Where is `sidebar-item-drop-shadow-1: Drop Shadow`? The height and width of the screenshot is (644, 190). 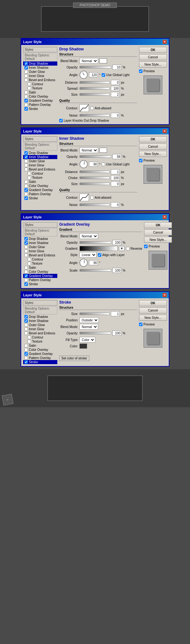 sidebar-item-drop-shadow-1: Drop Shadow is located at coordinates (40, 63).